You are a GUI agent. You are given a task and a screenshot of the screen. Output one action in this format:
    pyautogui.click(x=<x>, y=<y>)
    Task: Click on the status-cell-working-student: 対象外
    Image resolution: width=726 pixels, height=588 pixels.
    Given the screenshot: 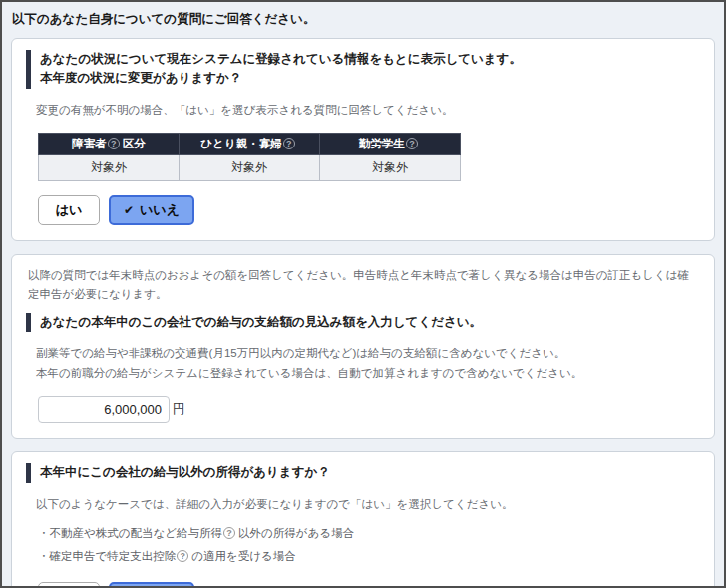 What is the action you would take?
    pyautogui.click(x=391, y=168)
    